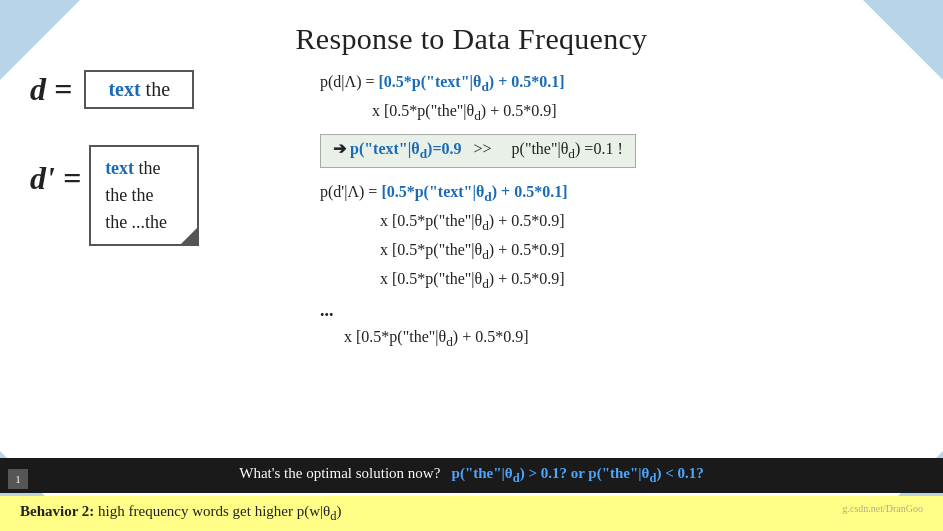 The height and width of the screenshot is (531, 943). I want to click on behavior-text: high frequency words get higher p(w|θd), so click(220, 511).